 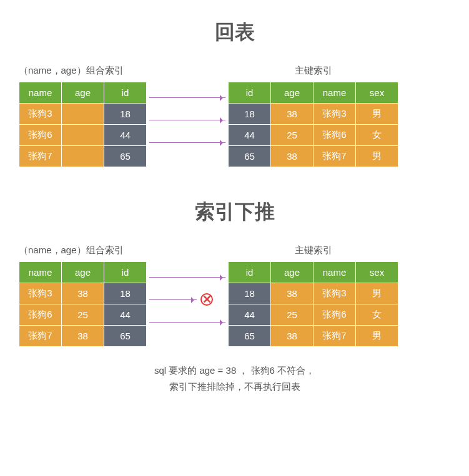 What do you see at coordinates (235, 212) in the screenshot?
I see `section2-title: 索引下推` at bounding box center [235, 212].